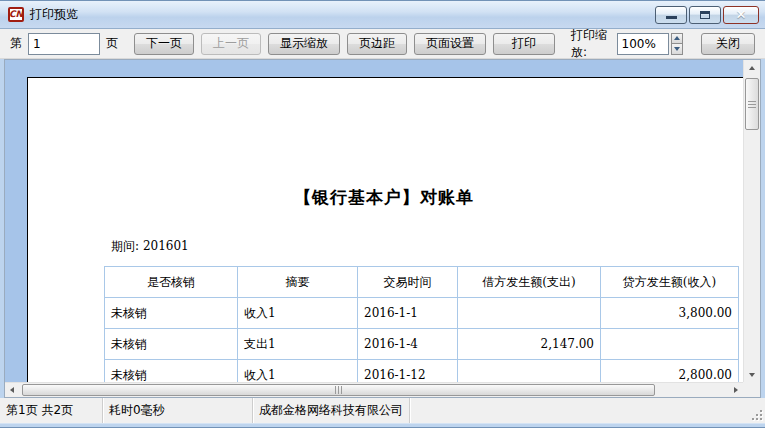 Image resolution: width=765 pixels, height=428 pixels. What do you see at coordinates (64, 44) in the screenshot?
I see `page-number-input` at bounding box center [64, 44].